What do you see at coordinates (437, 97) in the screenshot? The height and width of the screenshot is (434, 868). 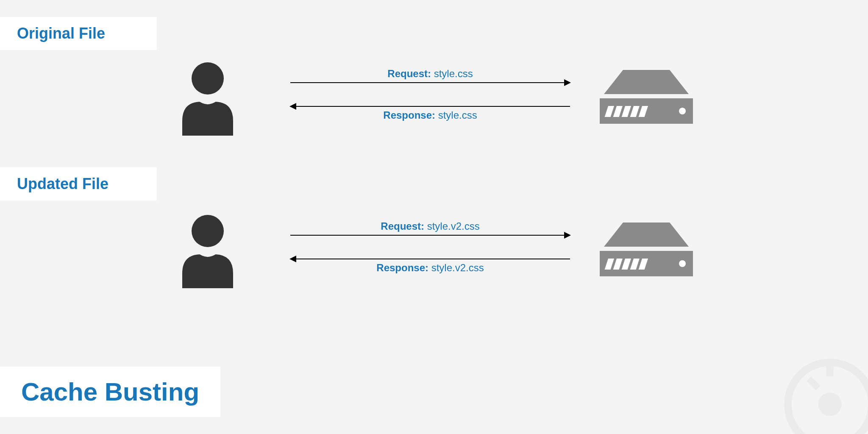 I see `scenario-original: Request: style.css Response: style.css` at bounding box center [437, 97].